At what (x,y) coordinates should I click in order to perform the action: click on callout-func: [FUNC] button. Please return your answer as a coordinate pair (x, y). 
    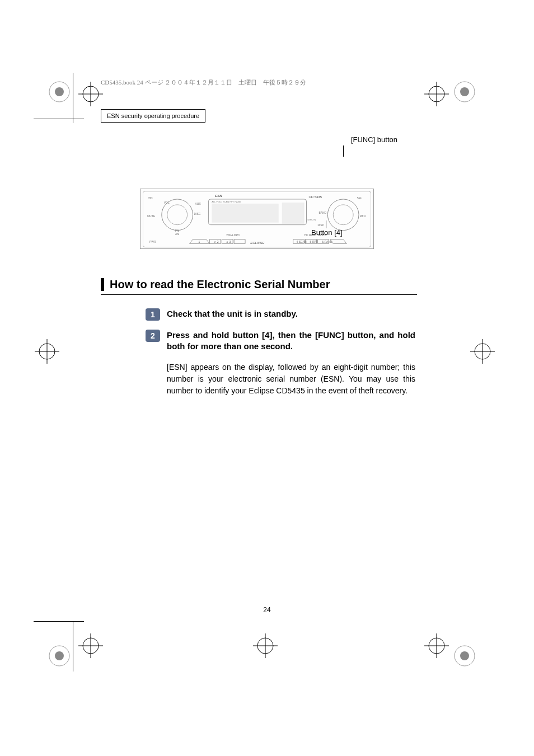
    Looking at the image, I should click on (374, 140).